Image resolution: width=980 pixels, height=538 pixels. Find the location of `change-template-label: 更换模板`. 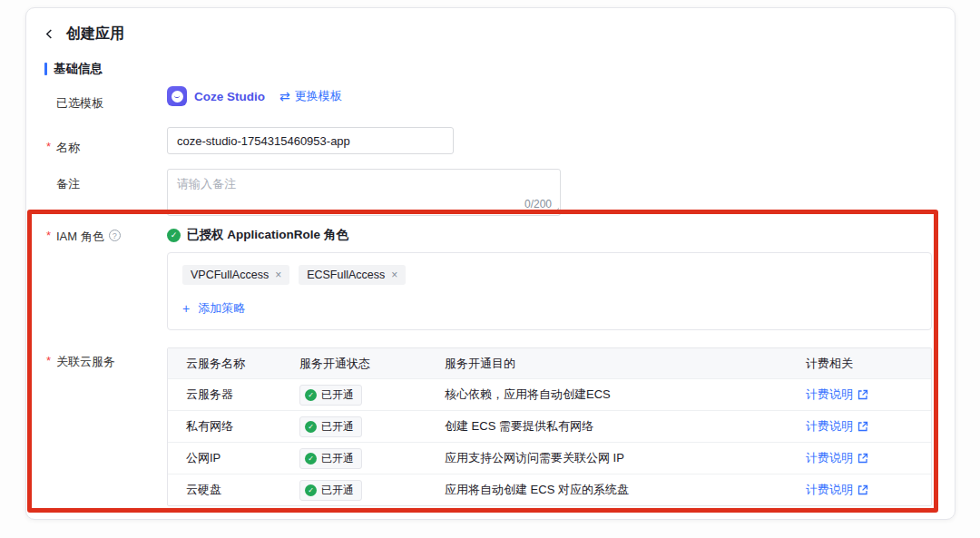

change-template-label: 更换模板 is located at coordinates (318, 96).